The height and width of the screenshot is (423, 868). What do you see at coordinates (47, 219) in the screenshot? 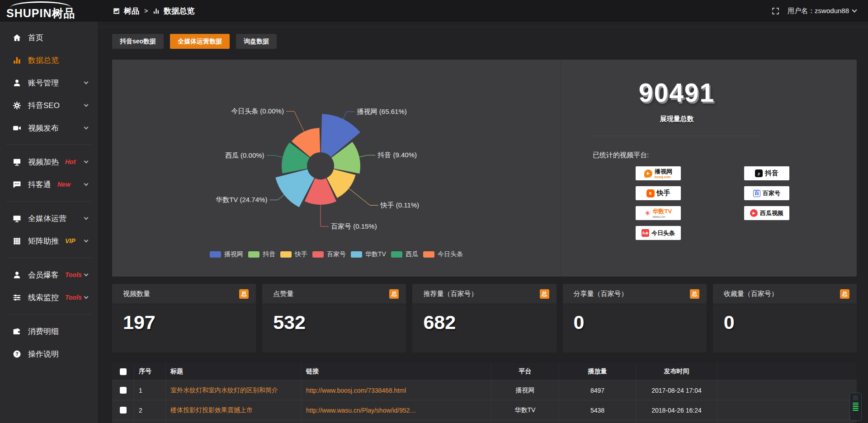
I see `sidebar-item-label: 全媒体运营` at bounding box center [47, 219].